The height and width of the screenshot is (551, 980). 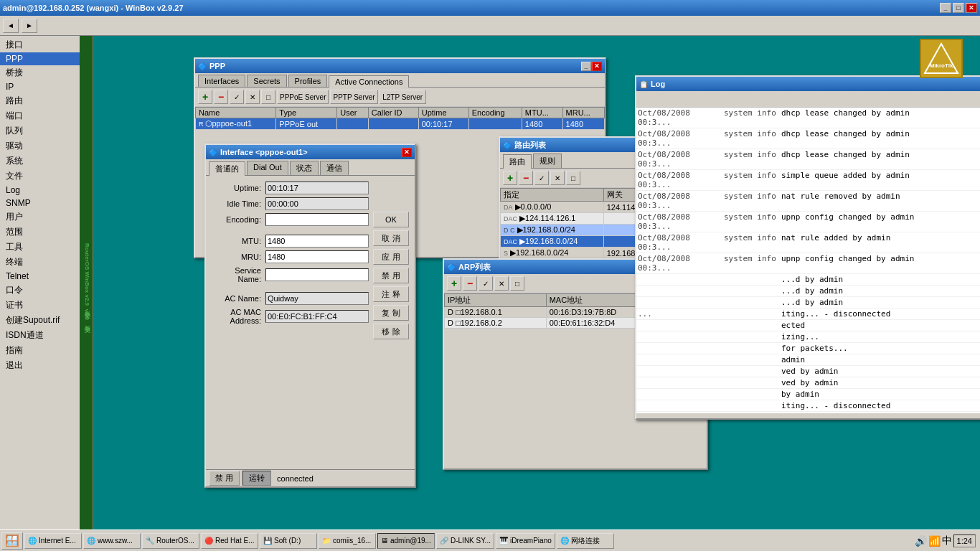 I want to click on ppp-add-button: +, so click(x=205, y=97).